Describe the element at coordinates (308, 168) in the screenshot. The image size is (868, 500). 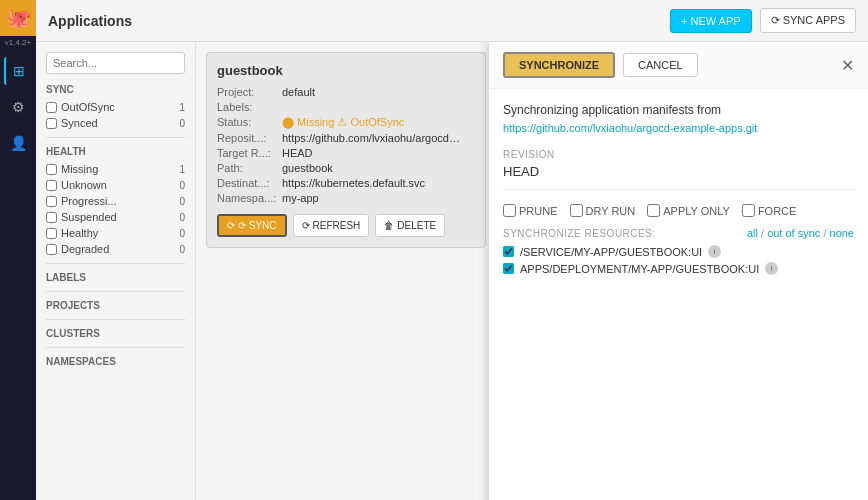
I see `app-field-path-value: guestbook` at that location.